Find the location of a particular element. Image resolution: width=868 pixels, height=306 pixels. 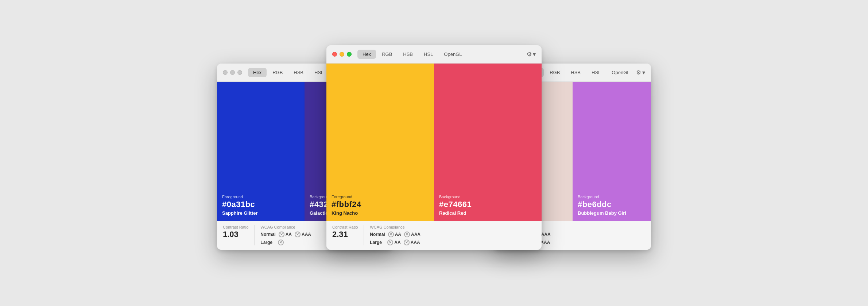

tab-hsb-right: HSB is located at coordinates (576, 72).